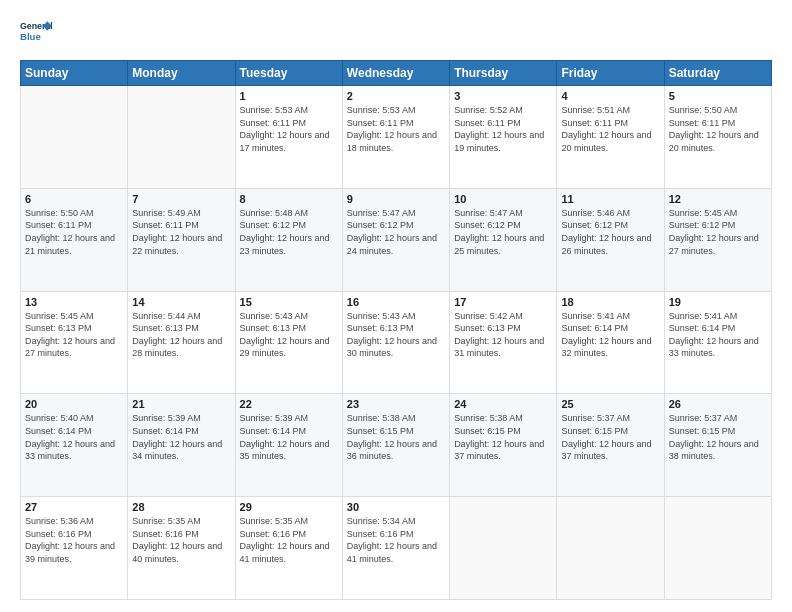 Image resolution: width=792 pixels, height=612 pixels. I want to click on day-info: Sunrise: 5:53 AMSunset: 6:11 PMDaylight:…, so click(396, 129).